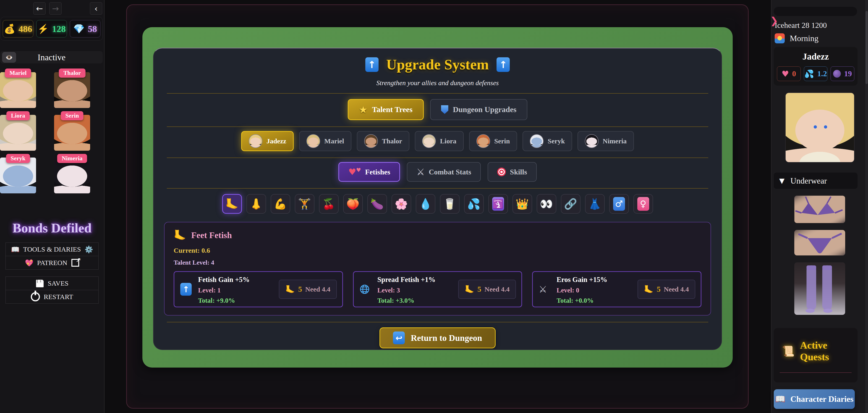 This screenshot has width=868, height=413. Describe the element at coordinates (819, 209) in the screenshot. I see `underwear-thumb-bra` at that location.